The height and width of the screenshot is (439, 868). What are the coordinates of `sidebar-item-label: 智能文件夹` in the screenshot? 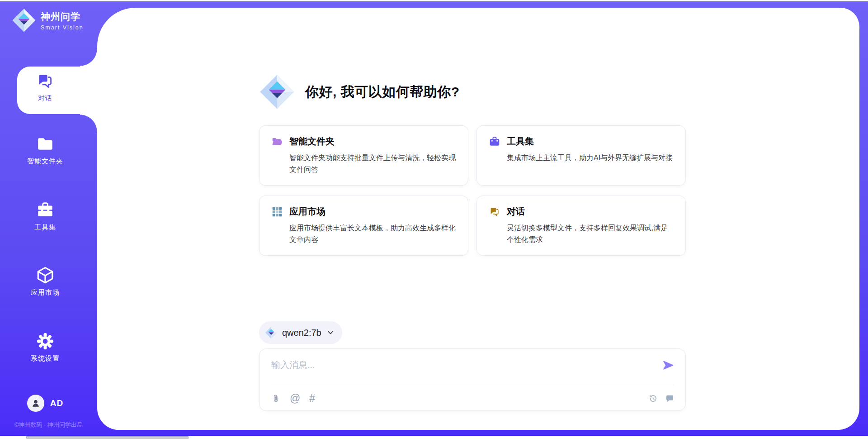 It's located at (45, 161).